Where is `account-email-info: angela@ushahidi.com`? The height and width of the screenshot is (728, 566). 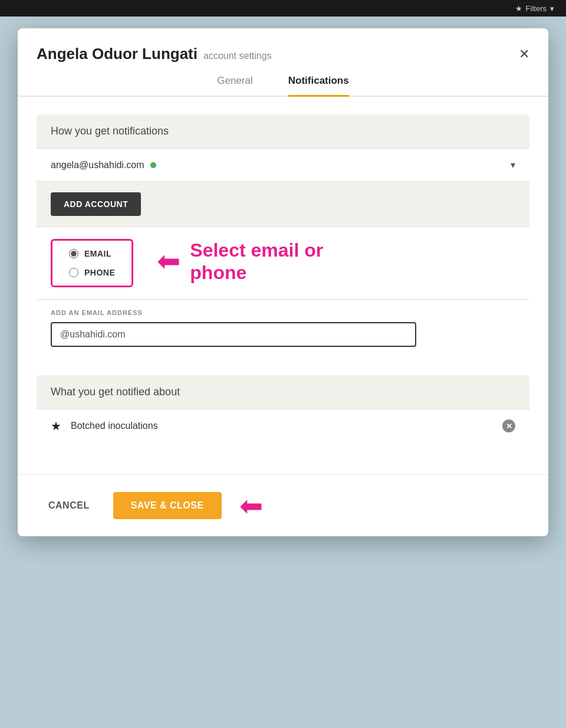 account-email-info: angela@ushahidi.com is located at coordinates (104, 165).